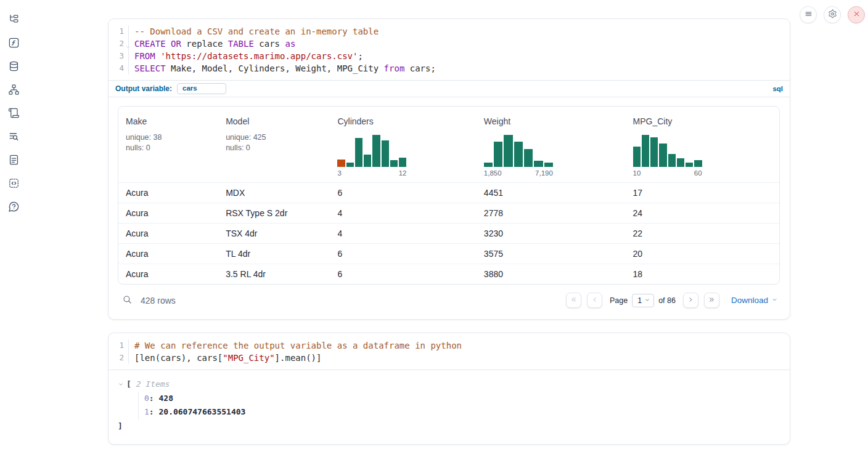  I want to click on sql-code-editor: 1-- Download a CSV and create an in-memo…, so click(449, 49).